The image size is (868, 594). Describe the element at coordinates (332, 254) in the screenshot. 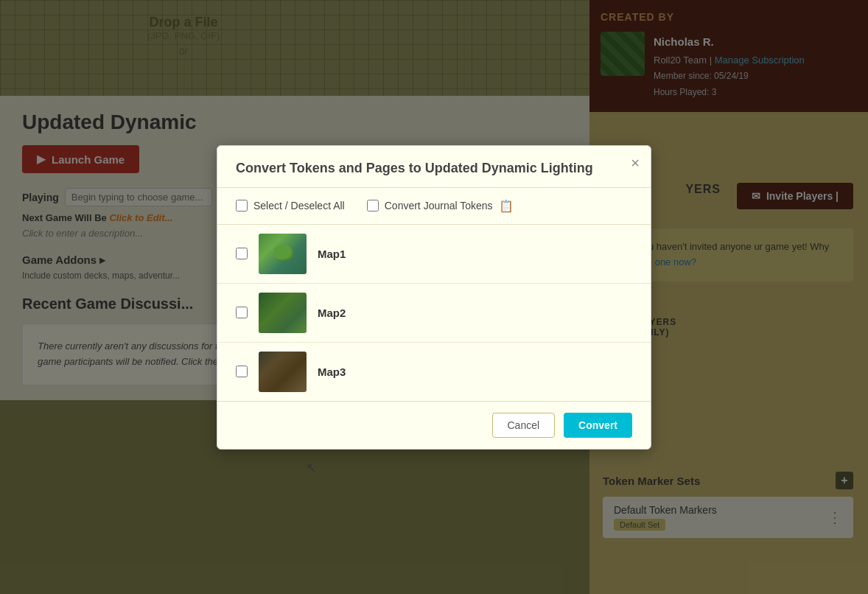

I see `map1-name: Map1` at that location.